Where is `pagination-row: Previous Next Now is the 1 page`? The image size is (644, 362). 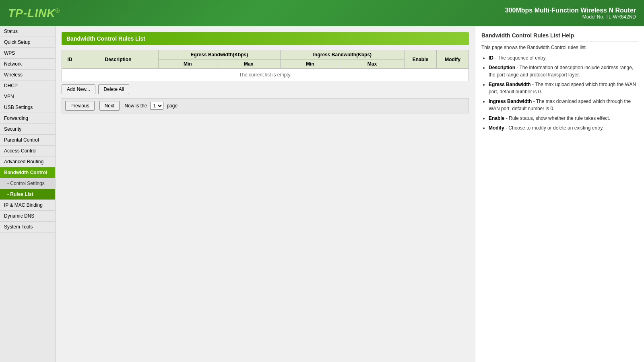 pagination-row: Previous Next Now is the 1 page is located at coordinates (265, 106).